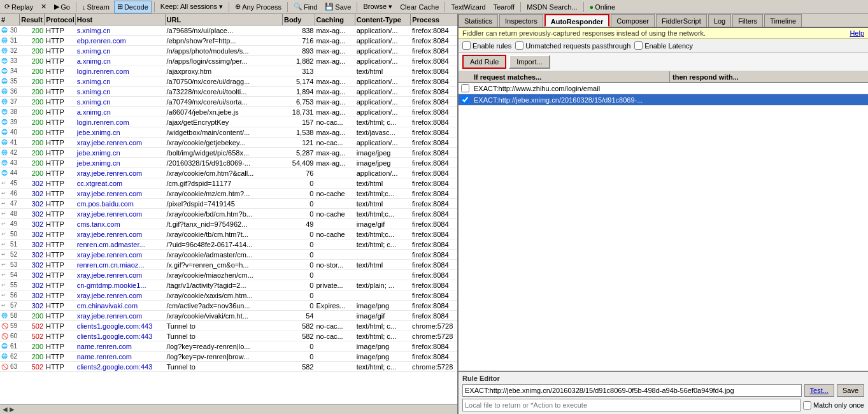 This screenshot has width=868, height=414. Describe the element at coordinates (834, 405) in the screenshot. I see `match-only-once-label: Match only once` at that location.